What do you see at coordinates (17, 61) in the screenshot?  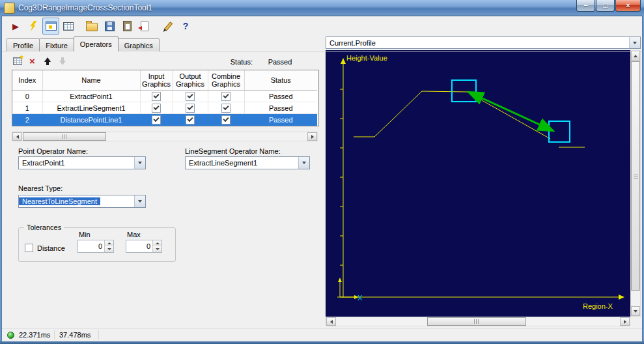 I see `add-operator-button` at bounding box center [17, 61].